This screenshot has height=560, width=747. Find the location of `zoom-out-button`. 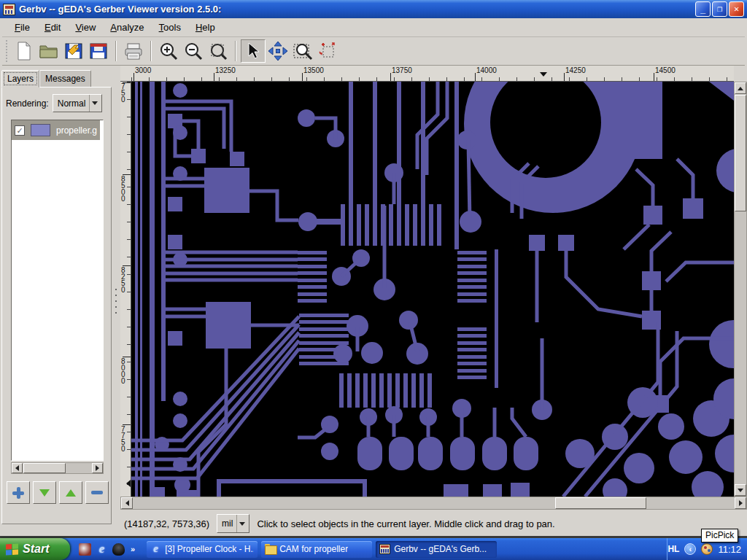

zoom-out-button is located at coordinates (193, 51).